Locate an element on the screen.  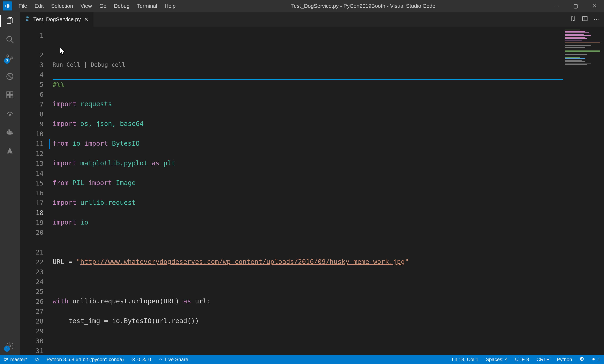
status-sync is located at coordinates (37, 359).